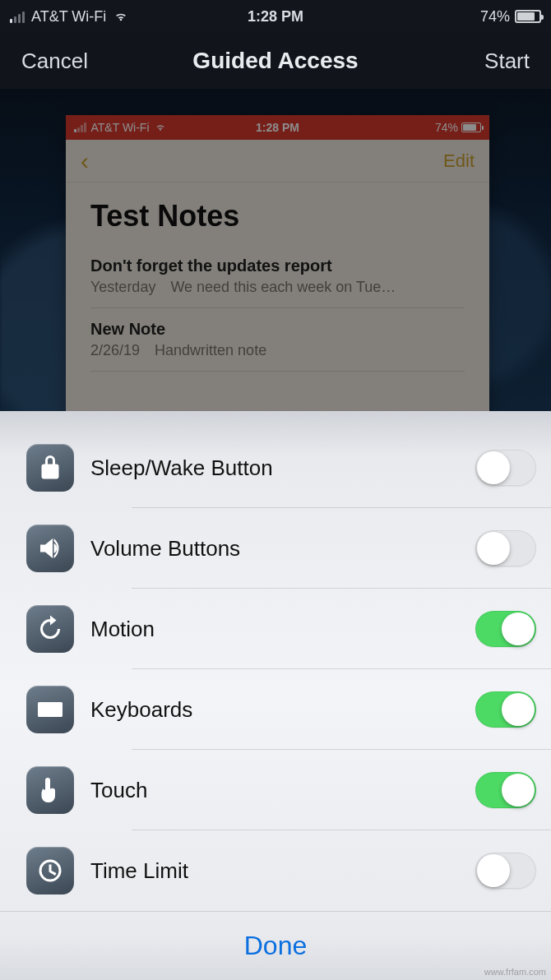 This screenshot has height=980, width=551. Describe the element at coordinates (50, 468) in the screenshot. I see `lock-icon` at that location.